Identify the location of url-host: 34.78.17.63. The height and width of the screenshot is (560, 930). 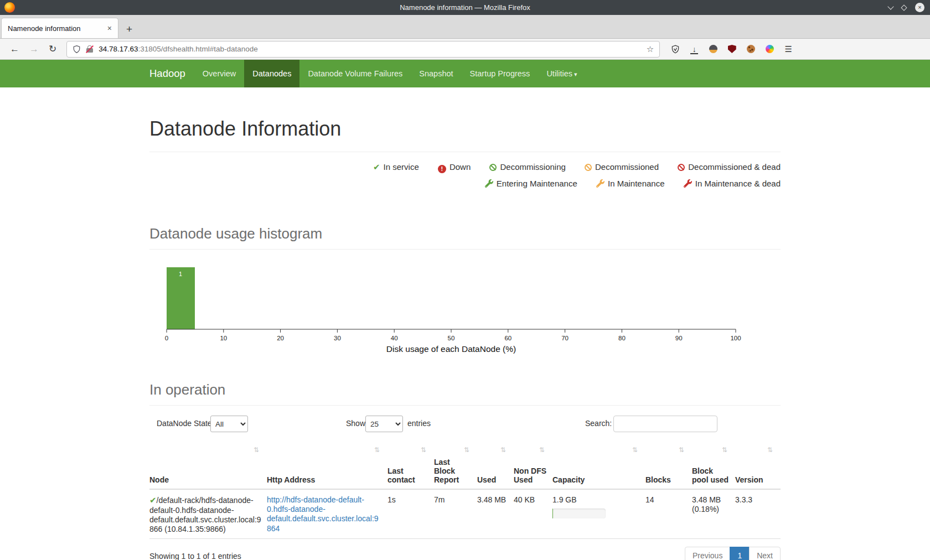
(118, 49).